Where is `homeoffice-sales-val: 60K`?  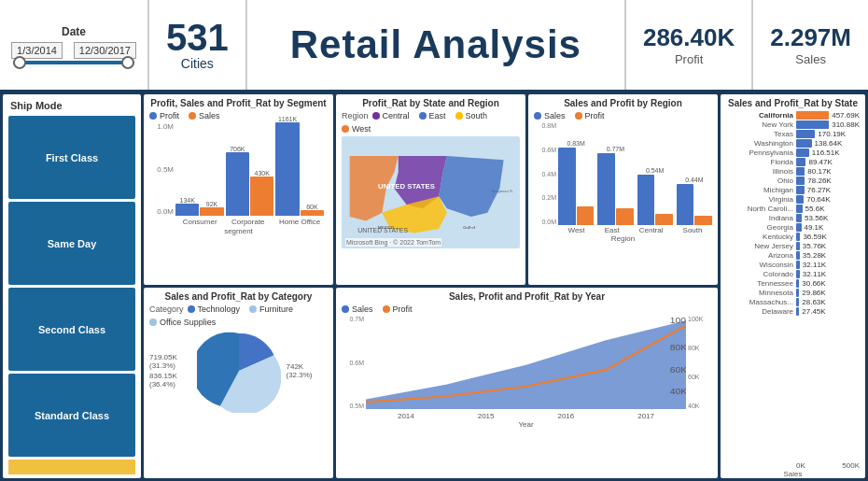
homeoffice-sales-val: 60K is located at coordinates (312, 207).